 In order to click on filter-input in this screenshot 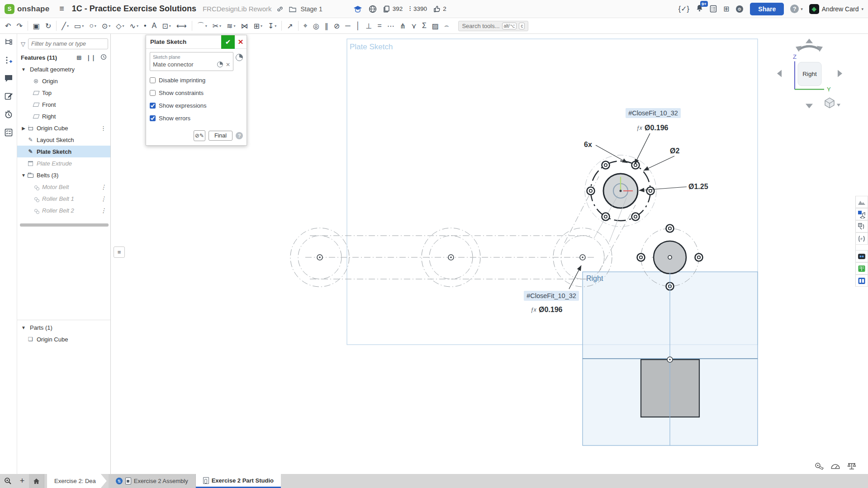, I will do `click(68, 44)`.